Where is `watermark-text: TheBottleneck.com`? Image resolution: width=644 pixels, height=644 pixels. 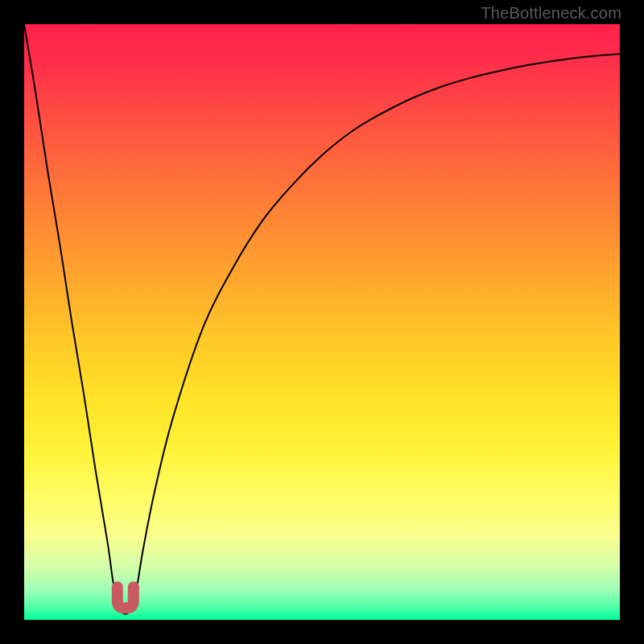
watermark-text: TheBottleneck.com is located at coordinates (551, 13).